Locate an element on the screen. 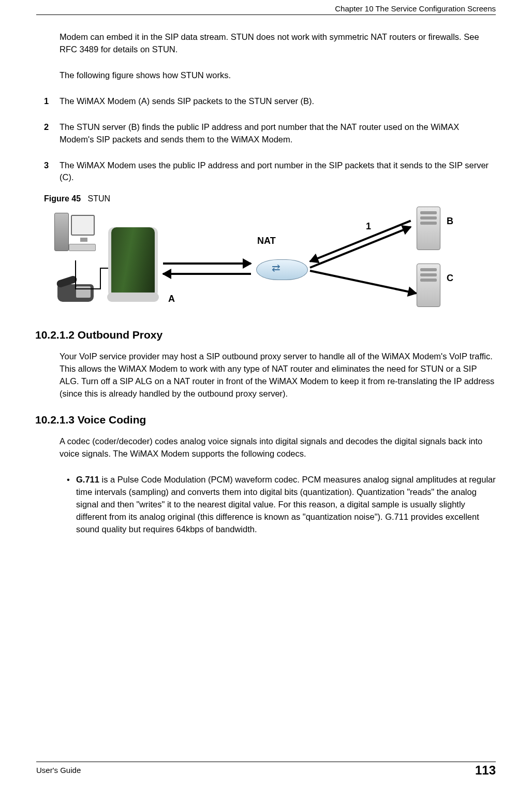 This screenshot has width=532, height=789. footer-guide-label: User's Guide is located at coordinates (58, 770).